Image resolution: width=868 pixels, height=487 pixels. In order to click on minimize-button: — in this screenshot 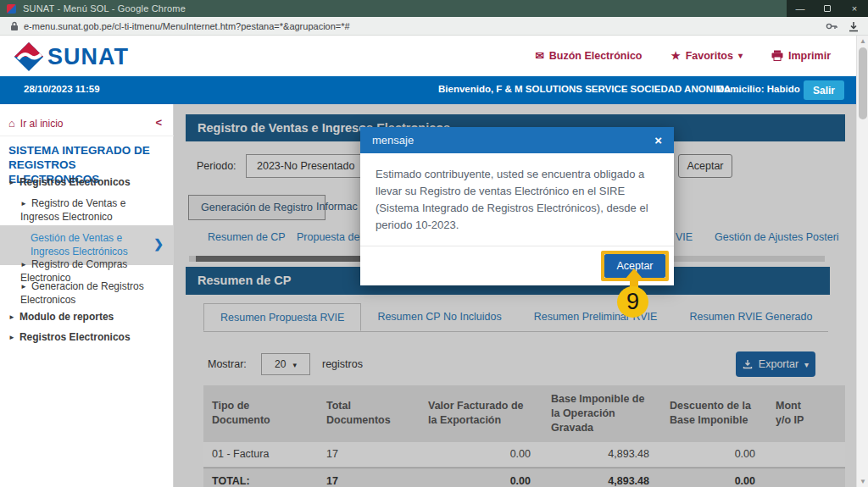, I will do `click(800, 8)`.